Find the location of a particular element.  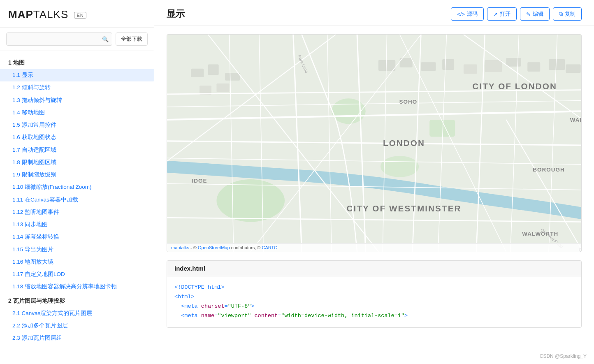

edit-button: ✎ 编辑 is located at coordinates (535, 14).